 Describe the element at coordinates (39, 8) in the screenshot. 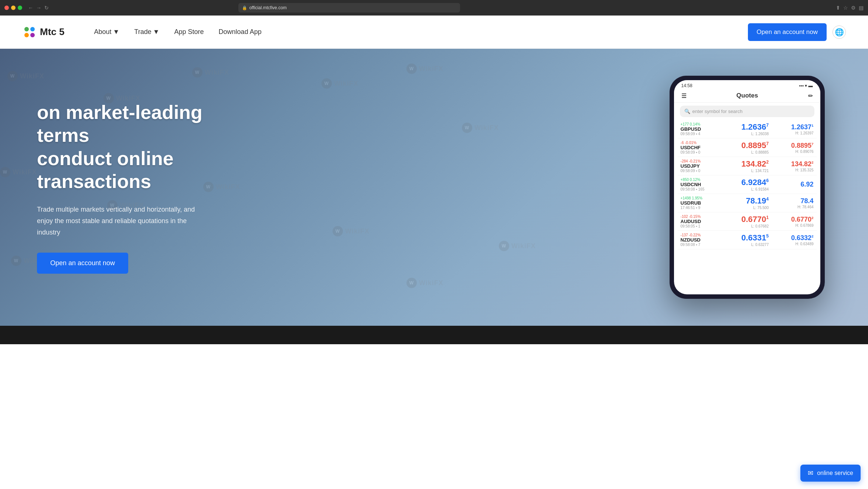

I see `forward-arrow-icon: →` at that location.